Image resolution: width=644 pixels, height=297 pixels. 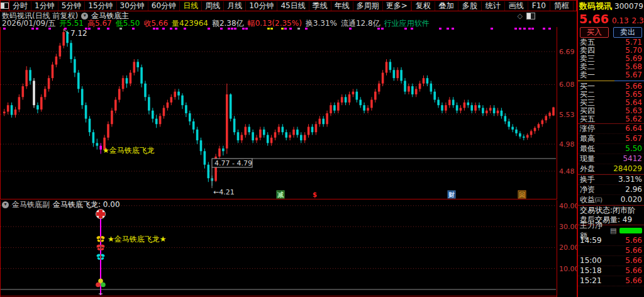 I want to click on fundamental-stats: 换手3.31%净资2.96收益㈢0.020, so click(x=611, y=190).